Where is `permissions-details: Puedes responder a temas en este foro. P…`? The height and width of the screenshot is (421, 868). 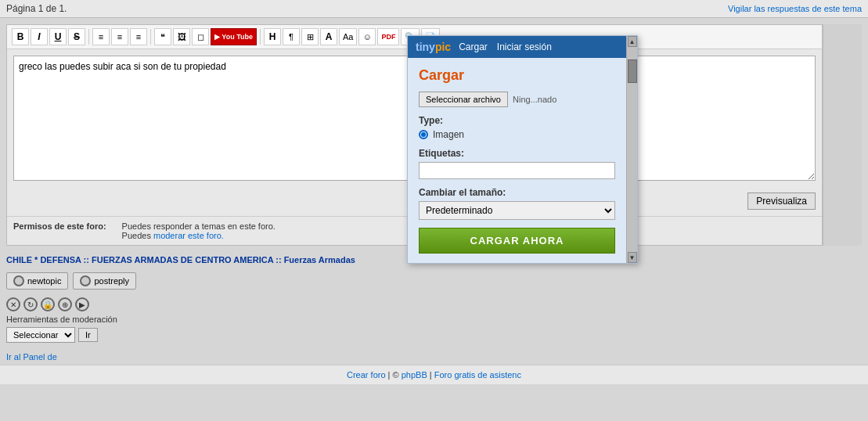
permissions-details: Puedes responder a temas en este foro. P… is located at coordinates (199, 231).